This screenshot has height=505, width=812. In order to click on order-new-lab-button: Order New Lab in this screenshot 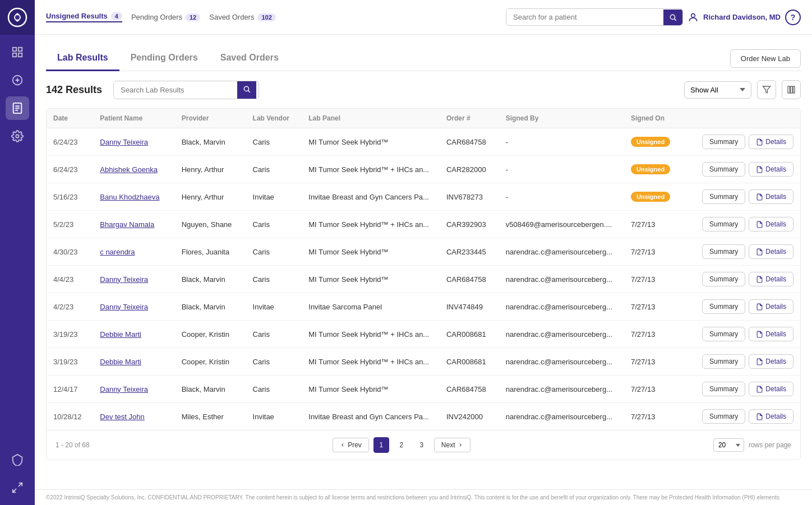, I will do `click(765, 58)`.